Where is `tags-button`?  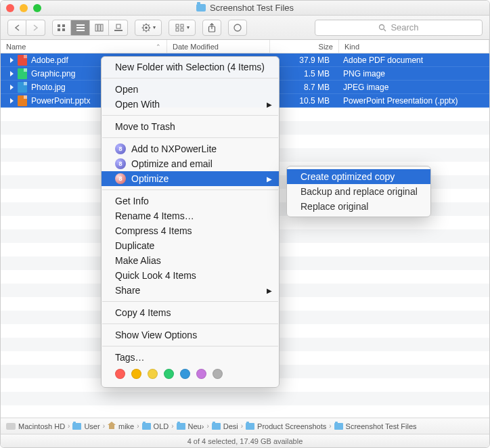
tags-button is located at coordinates (238, 28).